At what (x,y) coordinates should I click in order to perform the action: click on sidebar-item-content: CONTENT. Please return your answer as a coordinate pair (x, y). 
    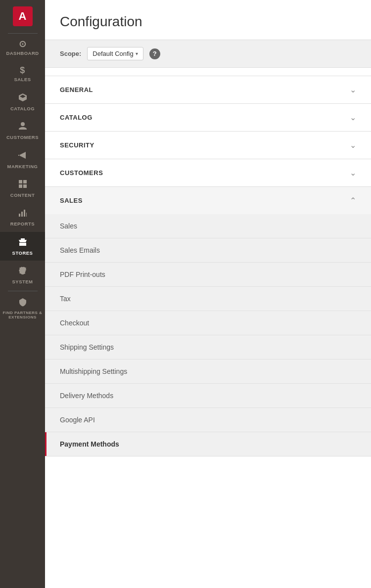
    Looking at the image, I should click on (23, 188).